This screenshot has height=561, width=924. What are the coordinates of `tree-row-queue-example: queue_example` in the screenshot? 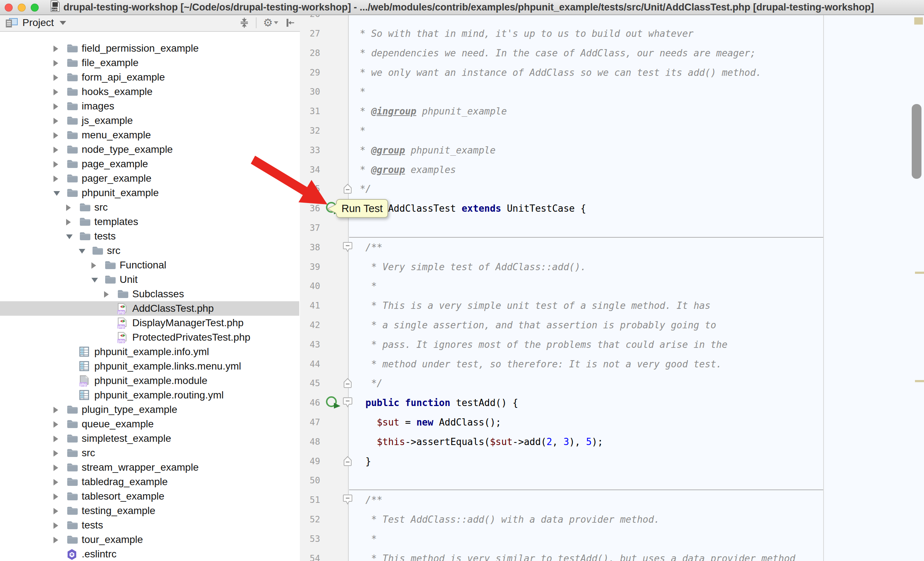 It's located at (150, 424).